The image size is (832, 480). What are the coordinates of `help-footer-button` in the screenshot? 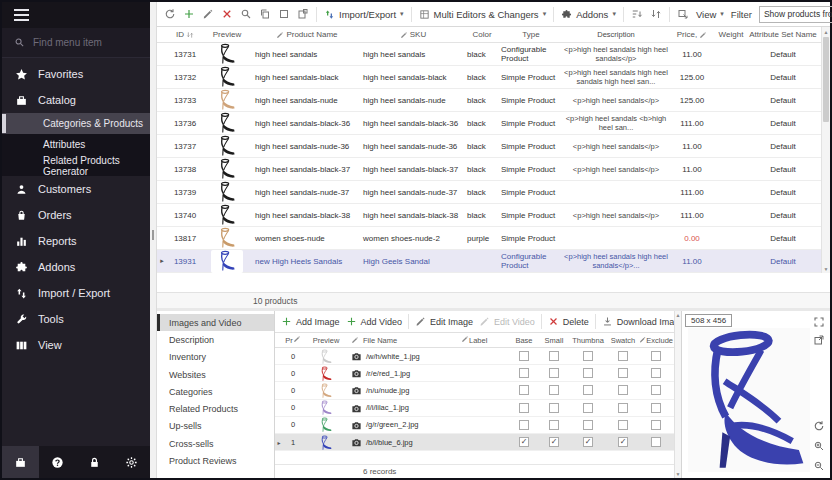 It's located at (58, 462).